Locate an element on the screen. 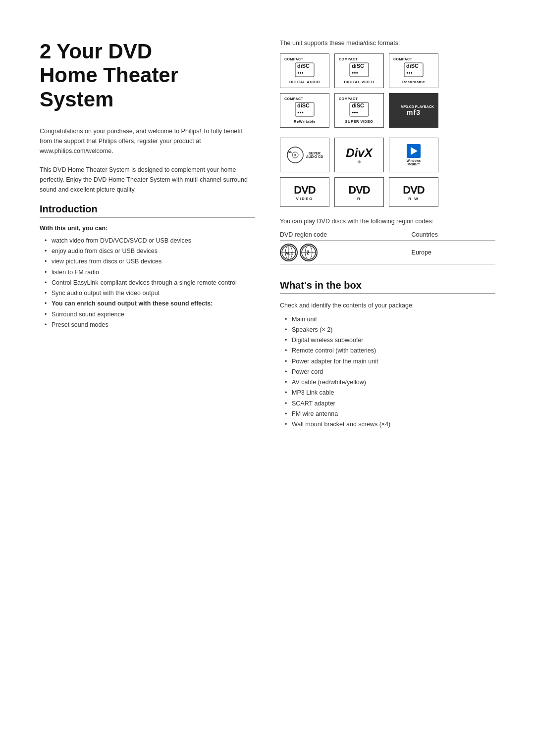 The width and height of the screenshot is (535, 756). cd-digital-video-logo: COMPACT diSC ●●● DIGITAL VIDEO is located at coordinates (359, 71).